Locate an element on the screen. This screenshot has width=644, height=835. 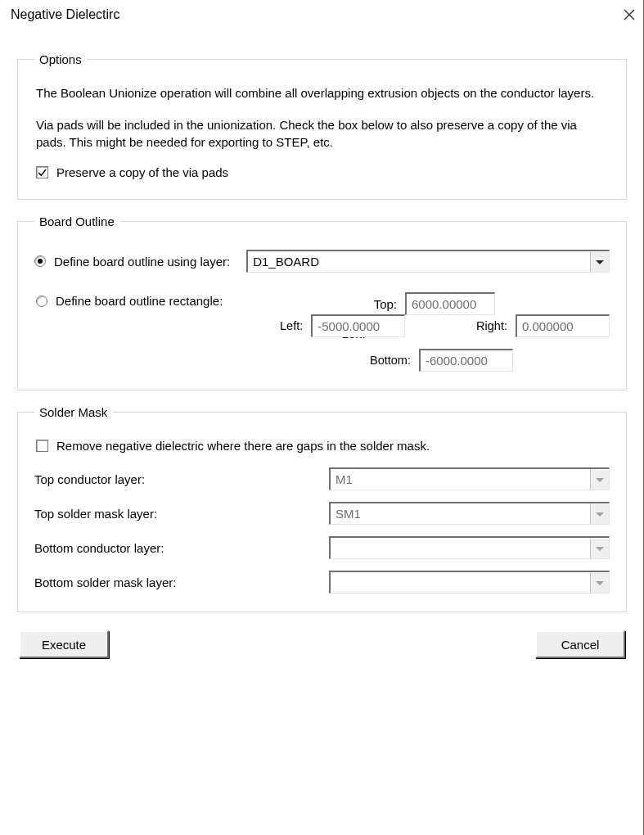
solder-mask-legend: Solder Mask is located at coordinates (74, 413).